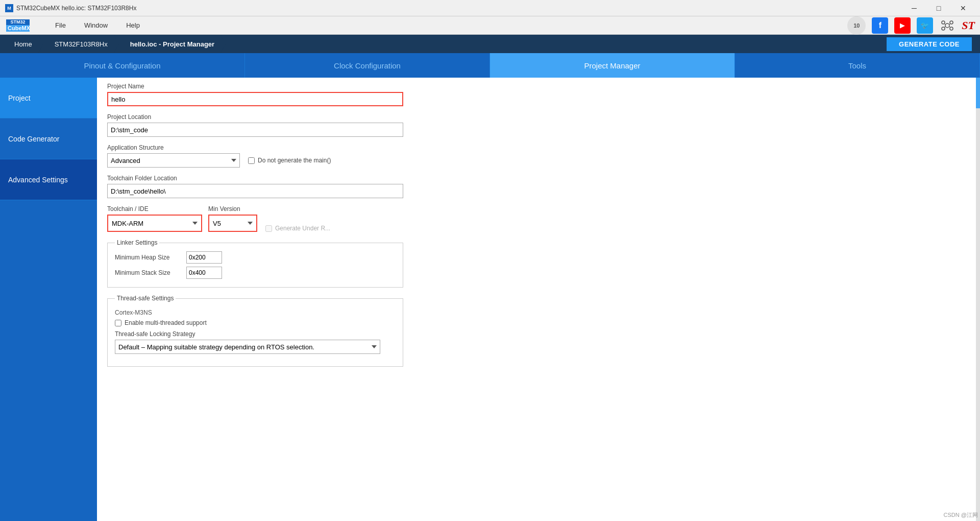 This screenshot has height=521, width=980. Describe the element at coordinates (248, 347) in the screenshot. I see `thread-locking-select-wrapper: Default – Mapping suitable strategy depe…` at that location.